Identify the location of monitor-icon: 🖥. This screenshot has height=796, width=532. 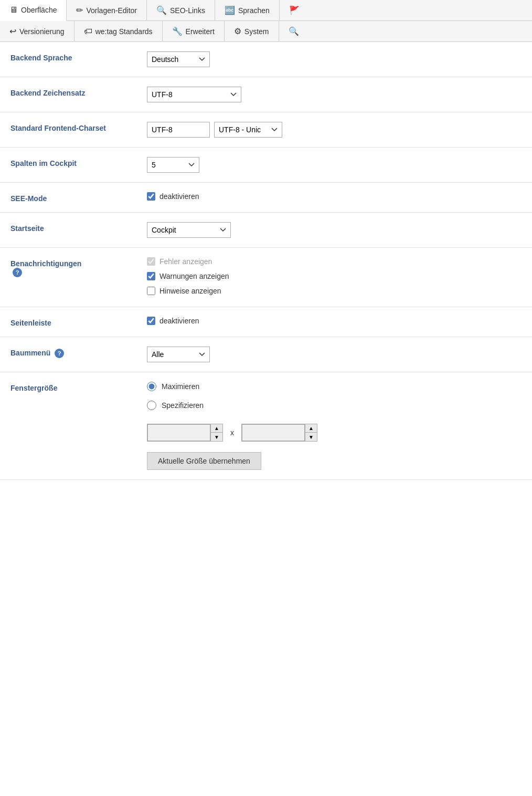
(14, 10).